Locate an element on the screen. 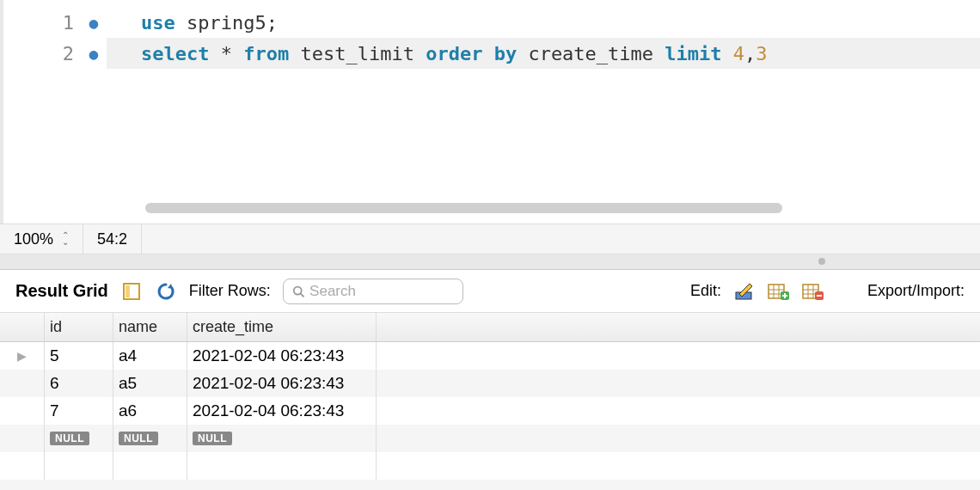 This screenshot has width=980, height=490. edit-row-icon is located at coordinates (744, 291).